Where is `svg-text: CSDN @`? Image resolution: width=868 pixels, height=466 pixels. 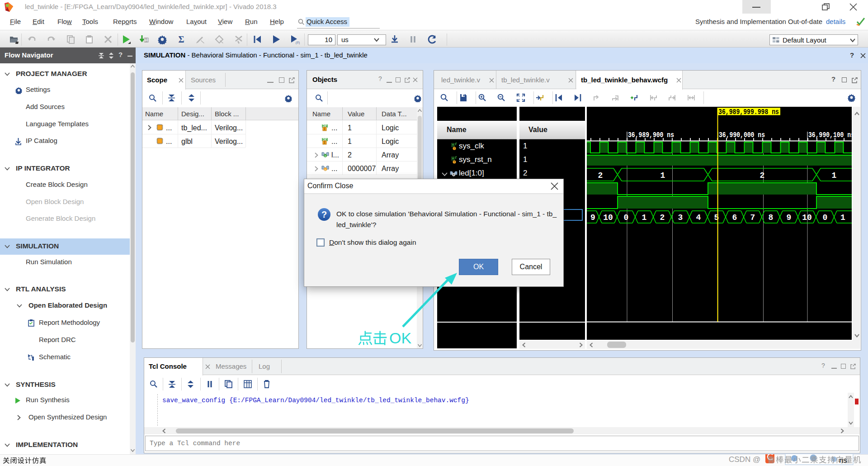 svg-text: CSDN @ is located at coordinates (745, 460).